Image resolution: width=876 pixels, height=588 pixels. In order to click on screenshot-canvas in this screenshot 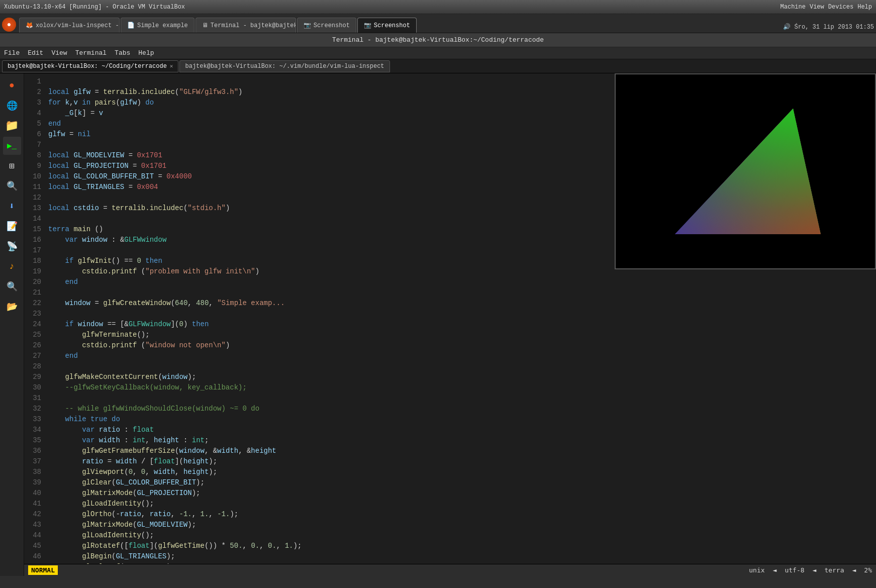, I will do `click(745, 171)`.